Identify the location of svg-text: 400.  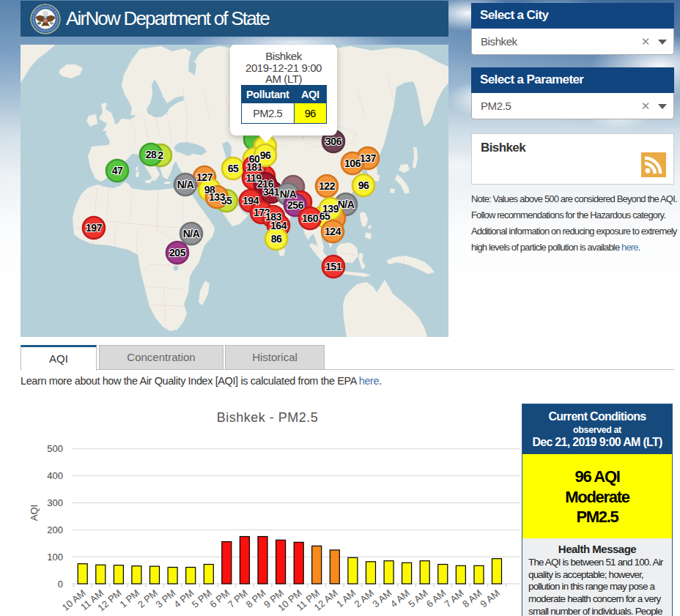
(55, 476).